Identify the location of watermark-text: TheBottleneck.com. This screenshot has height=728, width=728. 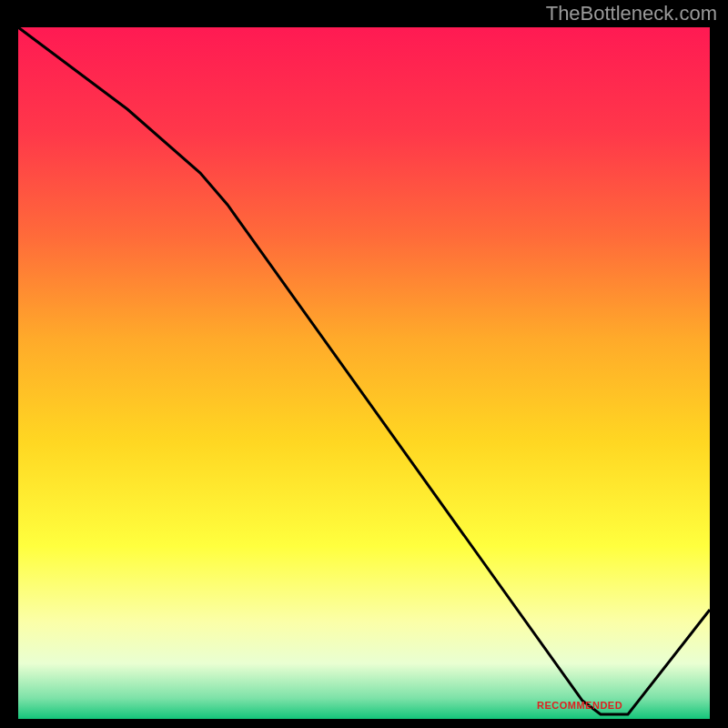
(632, 14).